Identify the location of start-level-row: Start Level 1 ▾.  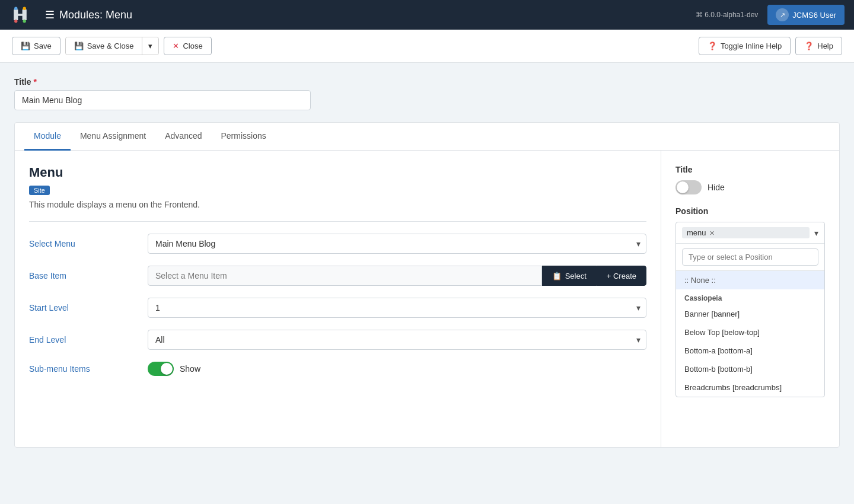
(338, 308).